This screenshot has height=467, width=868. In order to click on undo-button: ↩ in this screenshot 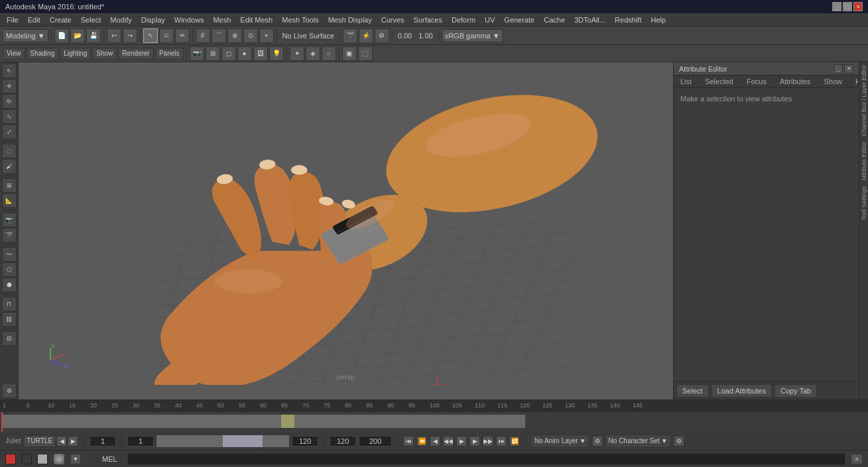, I will do `click(114, 36)`.